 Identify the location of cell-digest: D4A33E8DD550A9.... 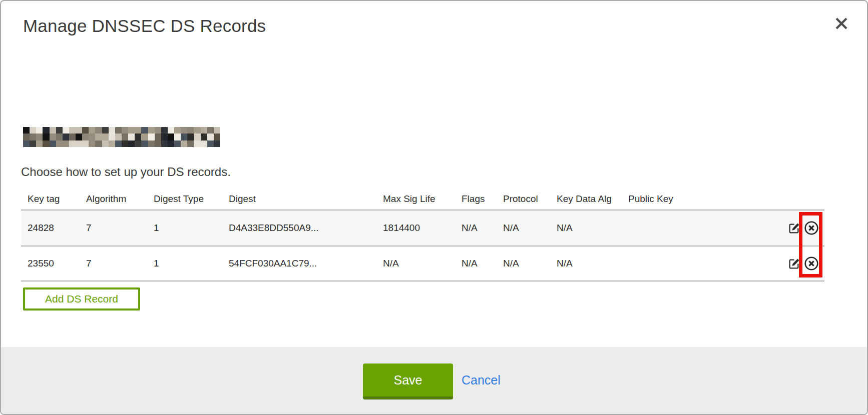
(299, 228).